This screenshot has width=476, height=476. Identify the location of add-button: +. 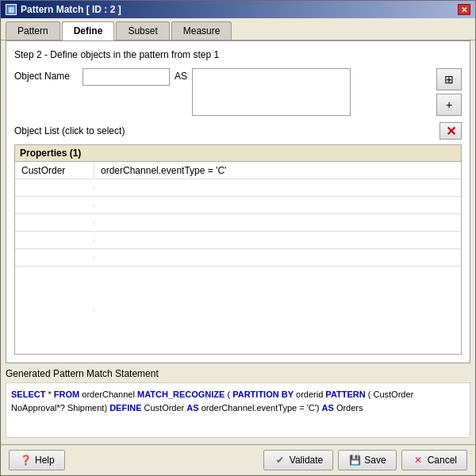
(449, 105).